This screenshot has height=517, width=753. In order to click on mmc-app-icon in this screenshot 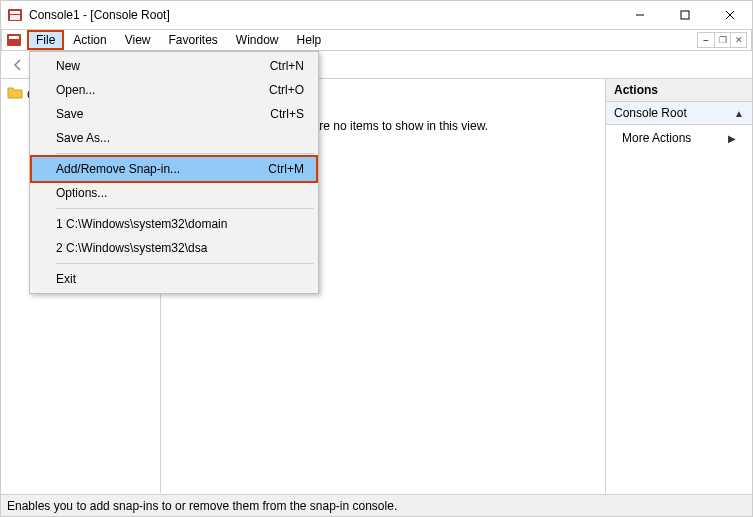, I will do `click(15, 15)`.